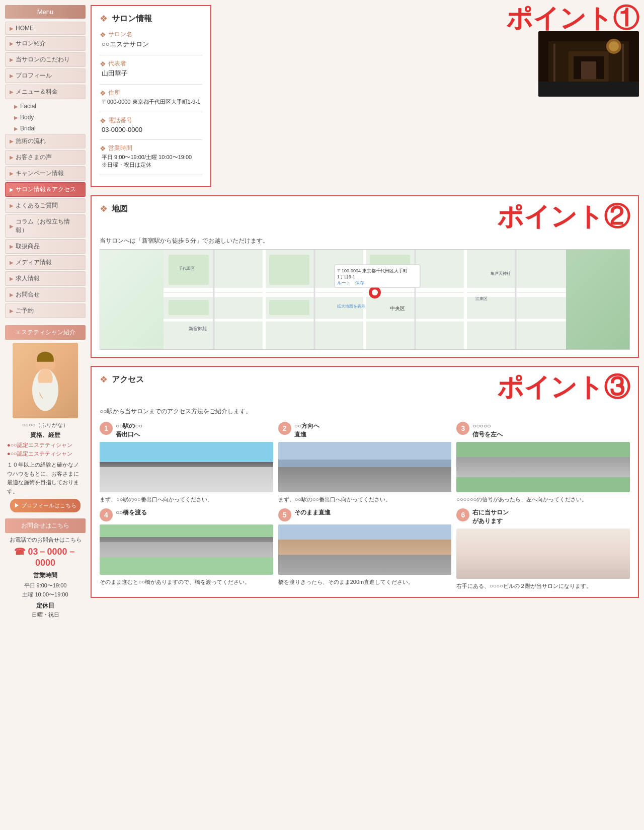 The width and height of the screenshot is (644, 830). What do you see at coordinates (45, 205) in the screenshot?
I see `sidebar-nav-item: ▶よくあるご質問` at bounding box center [45, 205].